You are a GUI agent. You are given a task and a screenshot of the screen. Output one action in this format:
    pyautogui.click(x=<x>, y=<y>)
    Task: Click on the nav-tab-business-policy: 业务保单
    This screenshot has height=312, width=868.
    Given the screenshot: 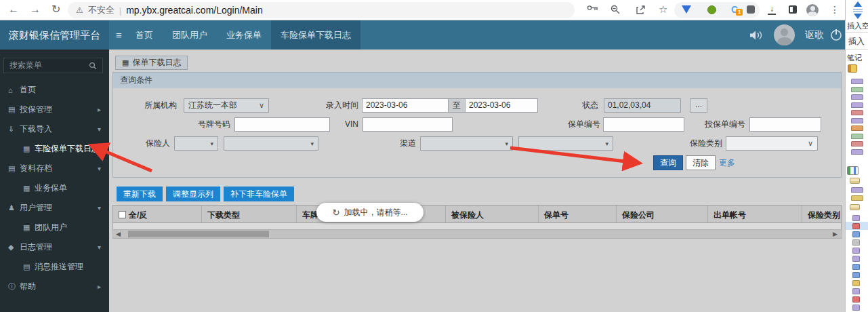 What is the action you would take?
    pyautogui.click(x=244, y=35)
    